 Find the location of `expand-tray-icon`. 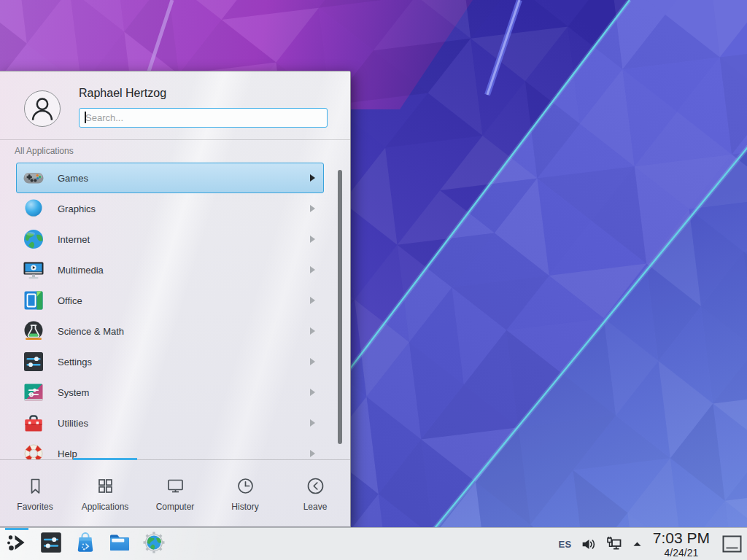

expand-tray-icon is located at coordinates (638, 544).